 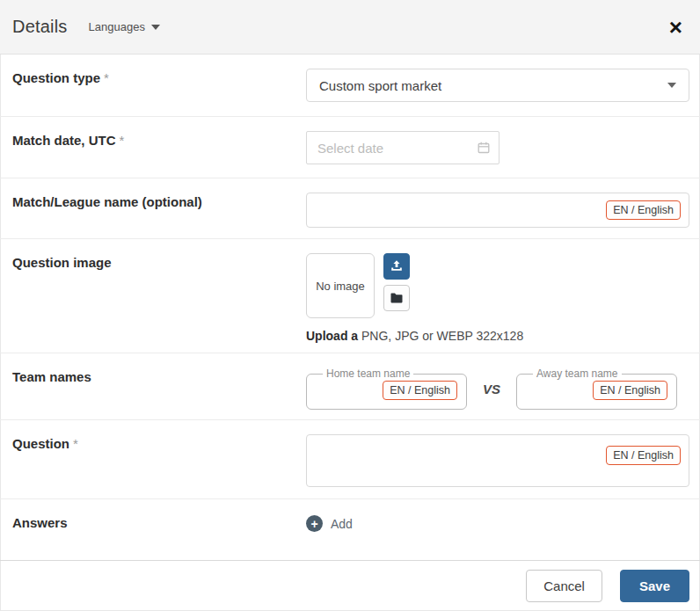 What do you see at coordinates (350, 460) in the screenshot?
I see `row-question: Question* EN / English` at bounding box center [350, 460].